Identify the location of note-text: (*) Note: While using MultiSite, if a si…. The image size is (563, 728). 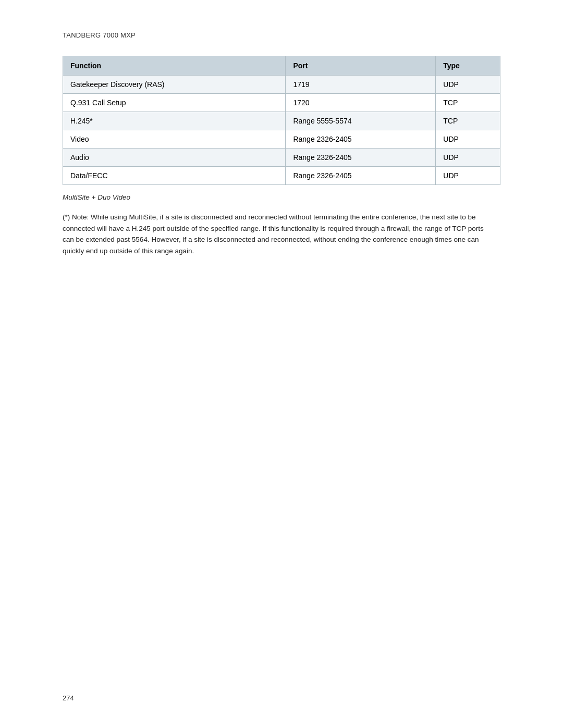
(276, 234).